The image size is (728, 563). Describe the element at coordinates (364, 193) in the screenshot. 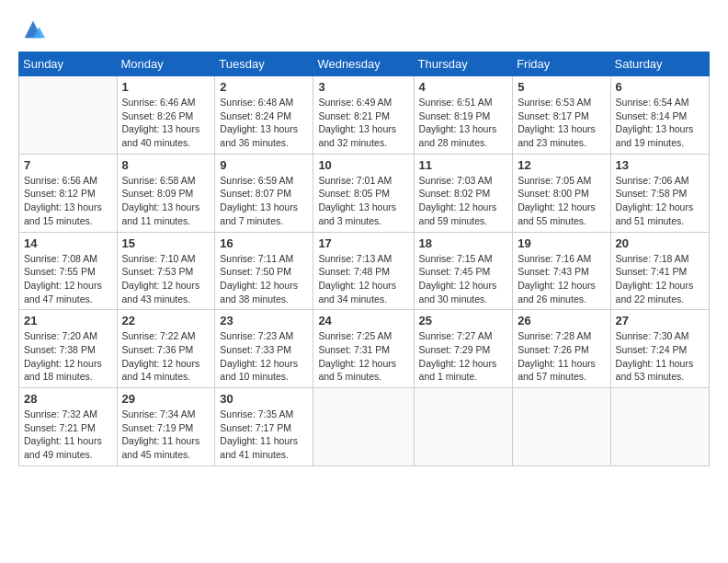

I see `calendar-cell: 10Sunrise: 7:01 AMSunset: 8:05 PMDayligh…` at that location.